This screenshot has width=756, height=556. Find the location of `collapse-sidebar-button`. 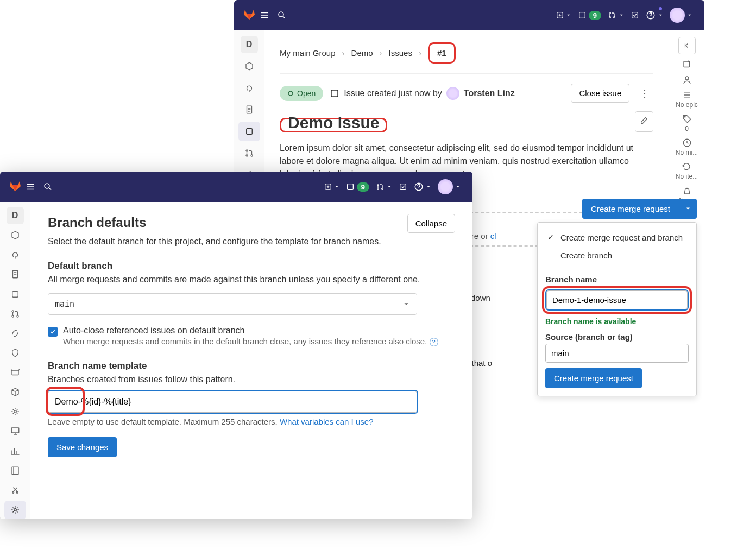

collapse-sidebar-button is located at coordinates (687, 46).